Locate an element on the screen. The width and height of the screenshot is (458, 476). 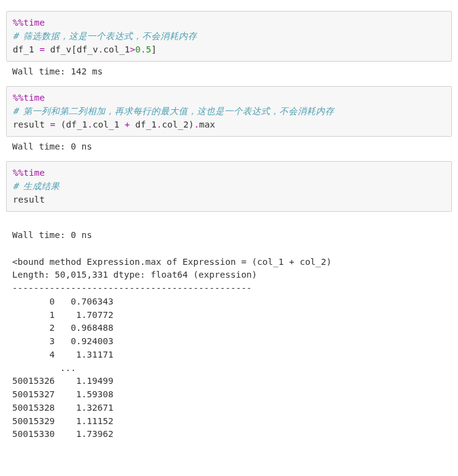
code-cell-1: %%time # 筛选数据，这是一个表达式，不会消耗内存 df_1 = df_v… is located at coordinates (229, 37).